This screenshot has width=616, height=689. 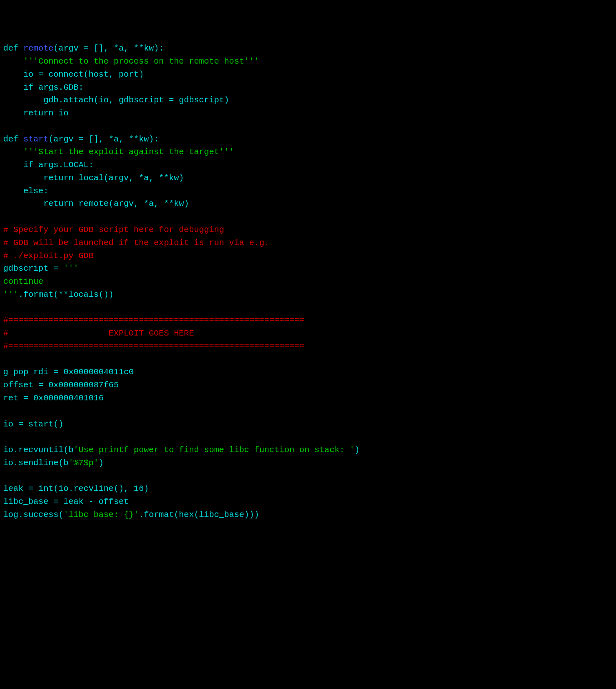 I want to click on token-var: gdbscript =, so click(x=33, y=268).